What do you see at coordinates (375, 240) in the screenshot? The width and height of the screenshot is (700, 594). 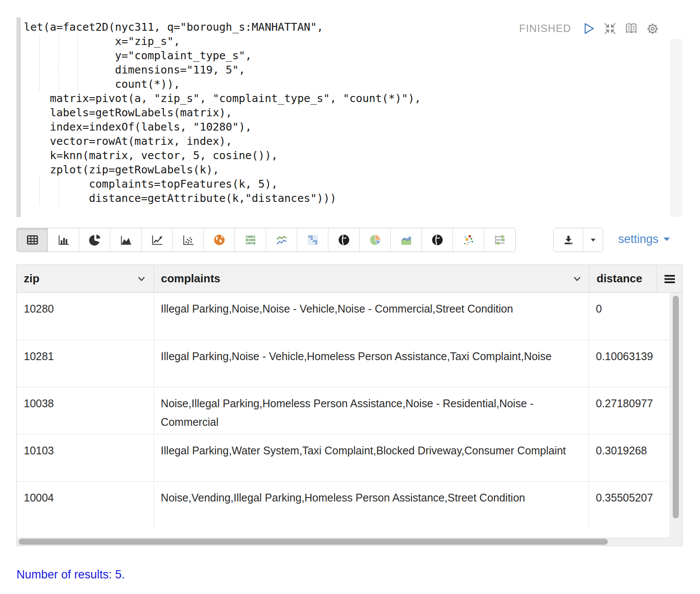 I see `viz-pie-pastel-button` at bounding box center [375, 240].